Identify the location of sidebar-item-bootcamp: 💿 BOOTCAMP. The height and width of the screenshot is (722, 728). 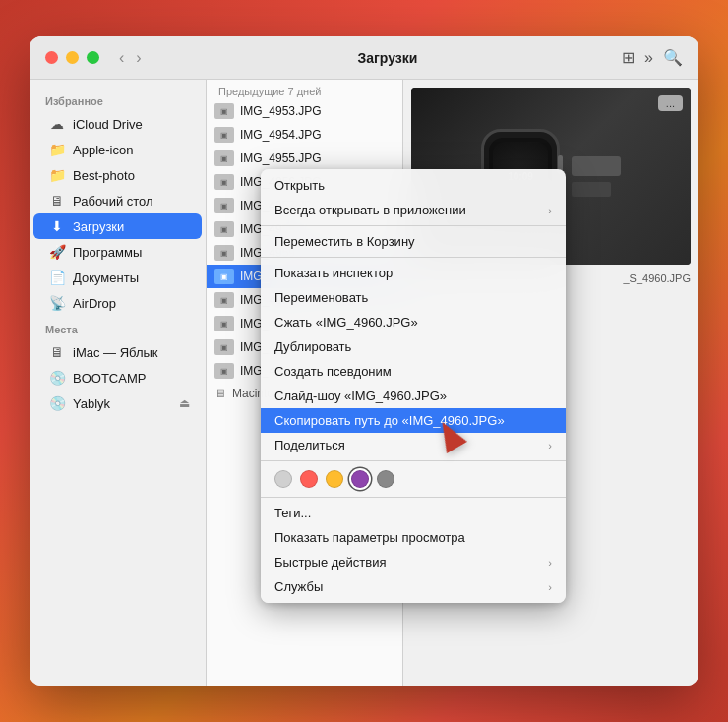
(118, 378).